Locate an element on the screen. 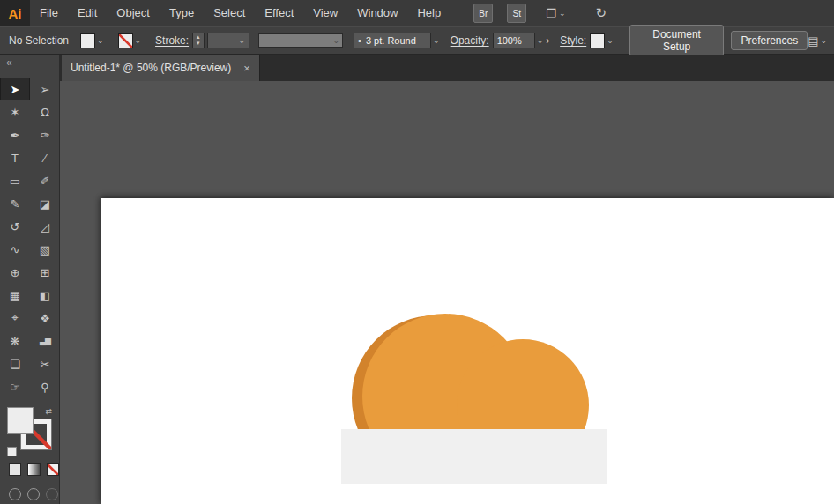  mesh-tool-icon: ▦ is located at coordinates (15, 295).